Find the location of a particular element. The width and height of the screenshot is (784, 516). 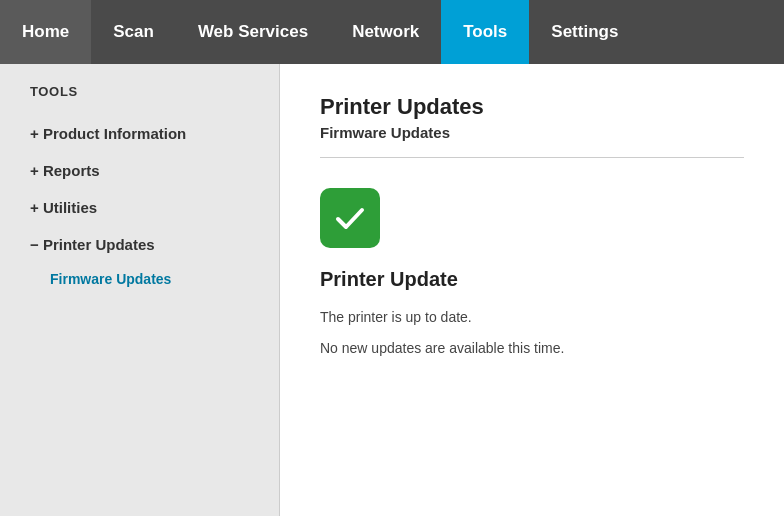

nav-item-settings: Settings is located at coordinates (584, 32).